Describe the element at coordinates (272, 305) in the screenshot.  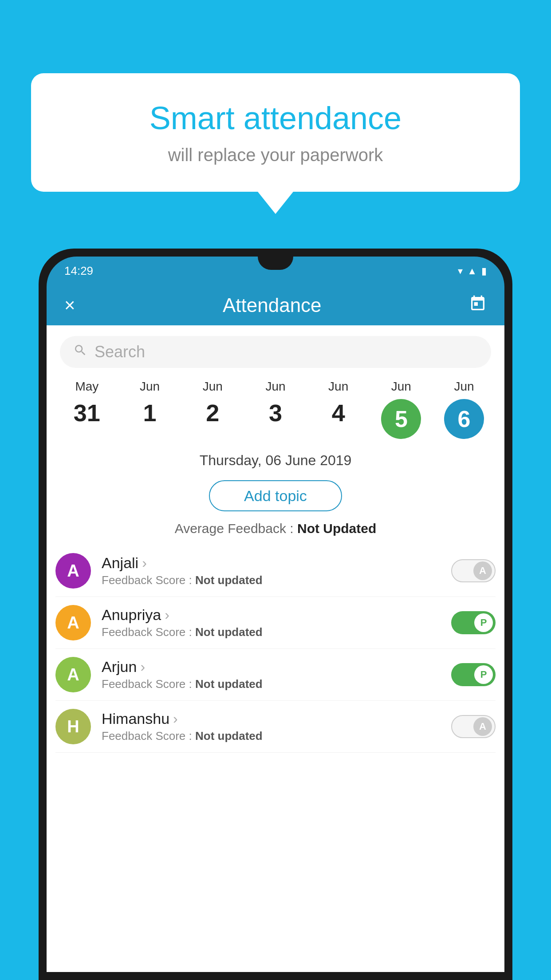
I see `header-title: Attendance` at that location.